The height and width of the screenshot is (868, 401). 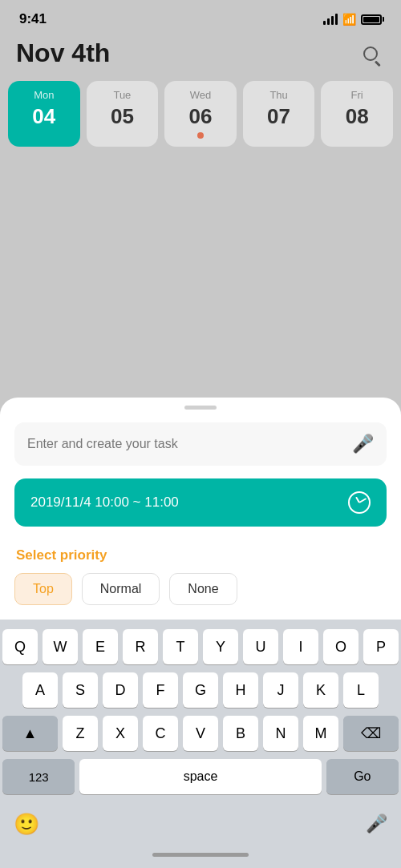 What do you see at coordinates (200, 135) in the screenshot?
I see `day-dot` at bounding box center [200, 135].